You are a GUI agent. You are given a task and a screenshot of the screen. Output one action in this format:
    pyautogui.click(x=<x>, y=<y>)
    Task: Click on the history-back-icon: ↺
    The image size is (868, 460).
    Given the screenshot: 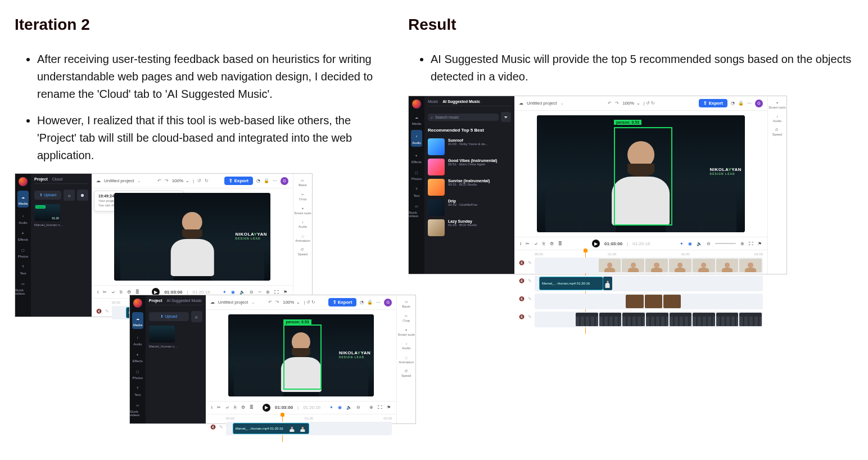 What is the action you would take?
    pyautogui.click(x=199, y=181)
    